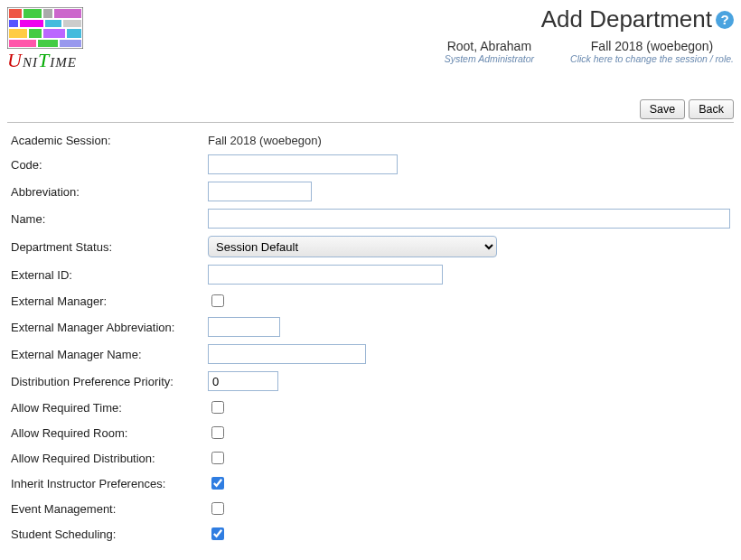 Image resolution: width=741 pixels, height=560 pixels. What do you see at coordinates (45, 39) in the screenshot?
I see `app-logo: UniTime` at bounding box center [45, 39].